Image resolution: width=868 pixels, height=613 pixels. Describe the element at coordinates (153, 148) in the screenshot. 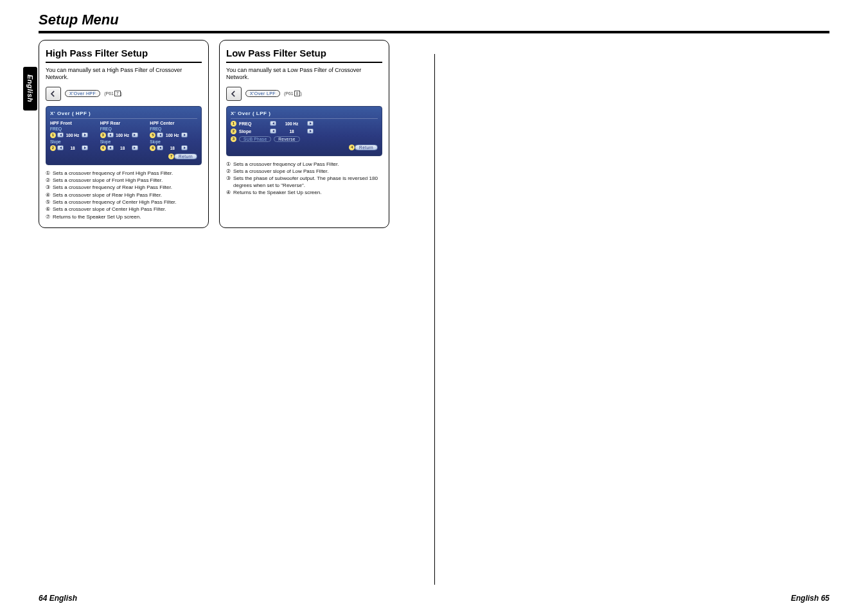

I see `callout-6: 6` at that location.